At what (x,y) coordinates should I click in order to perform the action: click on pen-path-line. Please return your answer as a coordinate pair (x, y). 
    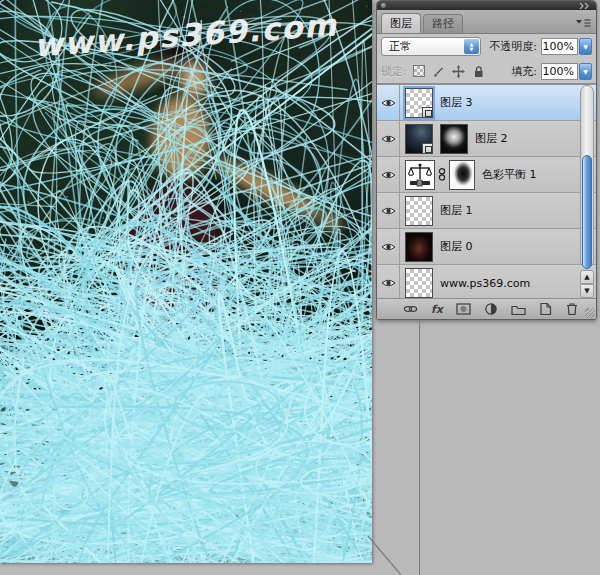
    Looking at the image, I should click on (383, 552).